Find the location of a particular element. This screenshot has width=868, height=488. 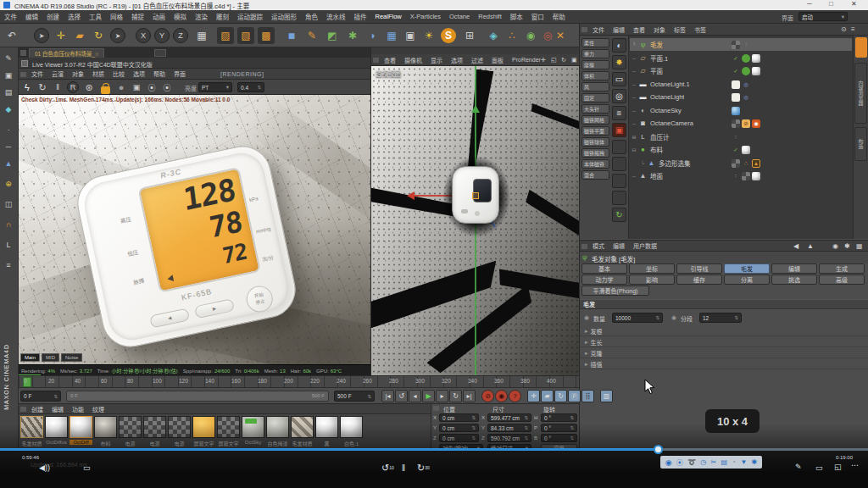

tab-phong: 平滑着色(Phong) is located at coordinates (615, 291).